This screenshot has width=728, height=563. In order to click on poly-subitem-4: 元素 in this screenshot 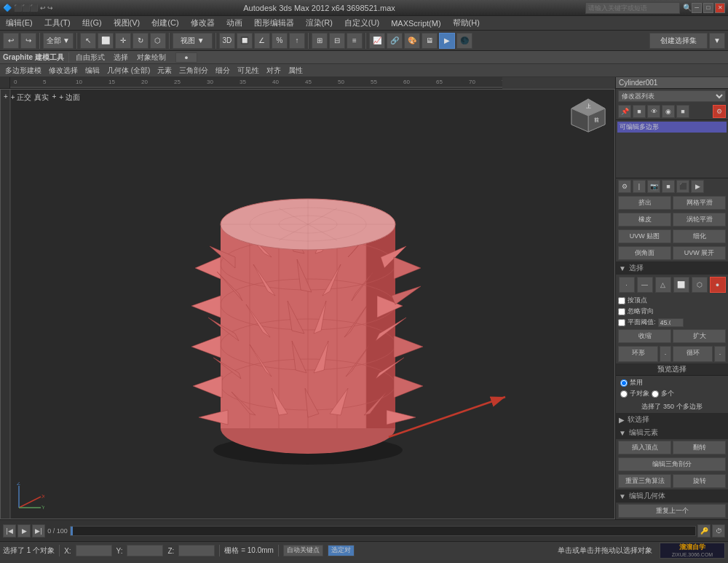, I will do `click(165, 71)`.